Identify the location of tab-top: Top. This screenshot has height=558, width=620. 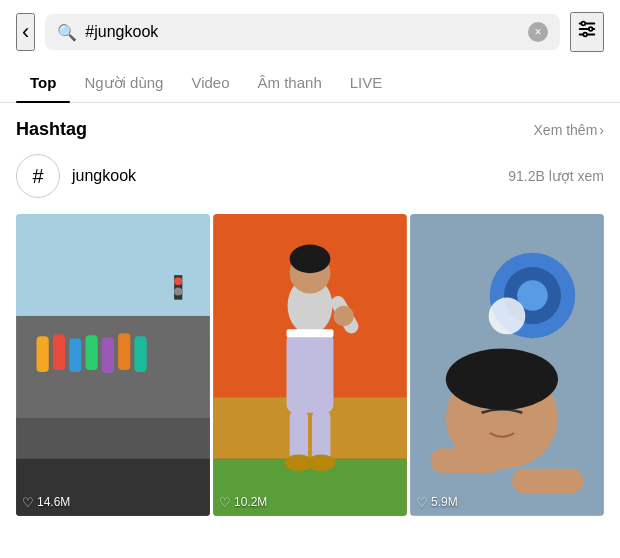
(43, 83).